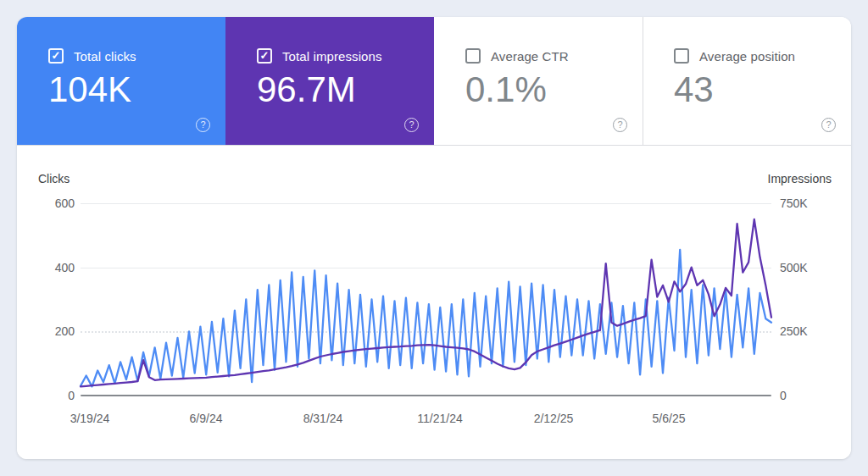 The height and width of the screenshot is (476, 868). Describe the element at coordinates (207, 418) in the screenshot. I see `x-axis-date-label: 6/9/24` at that location.